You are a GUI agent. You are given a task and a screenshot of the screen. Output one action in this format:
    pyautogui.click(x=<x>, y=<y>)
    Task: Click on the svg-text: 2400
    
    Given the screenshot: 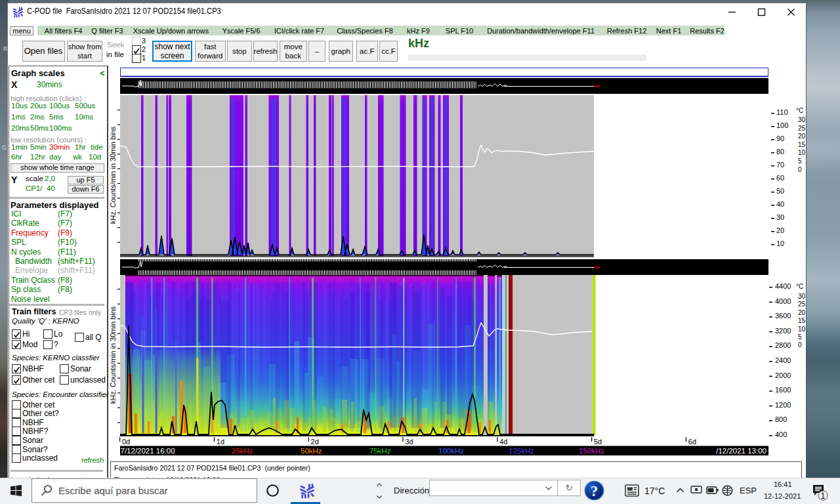 What is the action you would take?
    pyautogui.click(x=783, y=360)
    